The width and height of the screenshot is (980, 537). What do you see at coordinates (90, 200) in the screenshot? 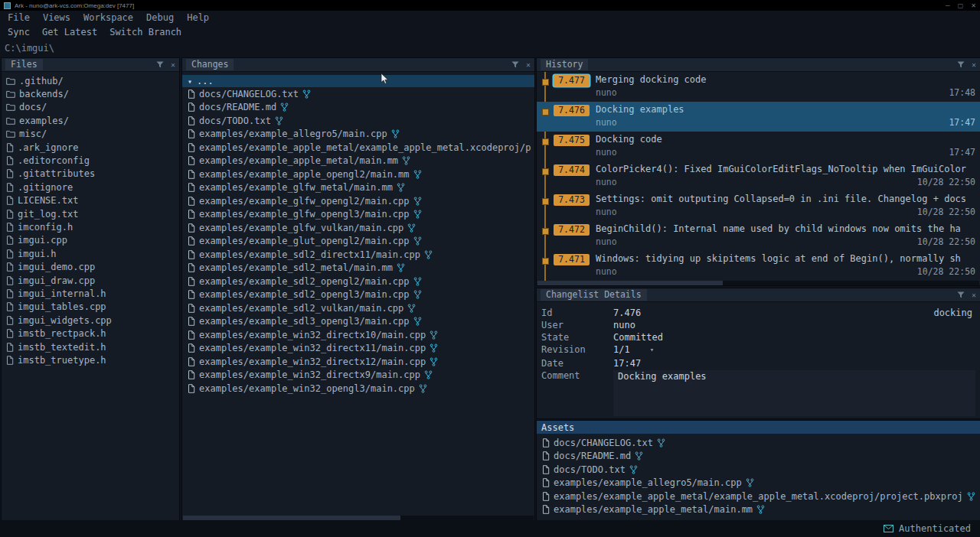
I see `file-tree-item: LICENSE.txt` at bounding box center [90, 200].